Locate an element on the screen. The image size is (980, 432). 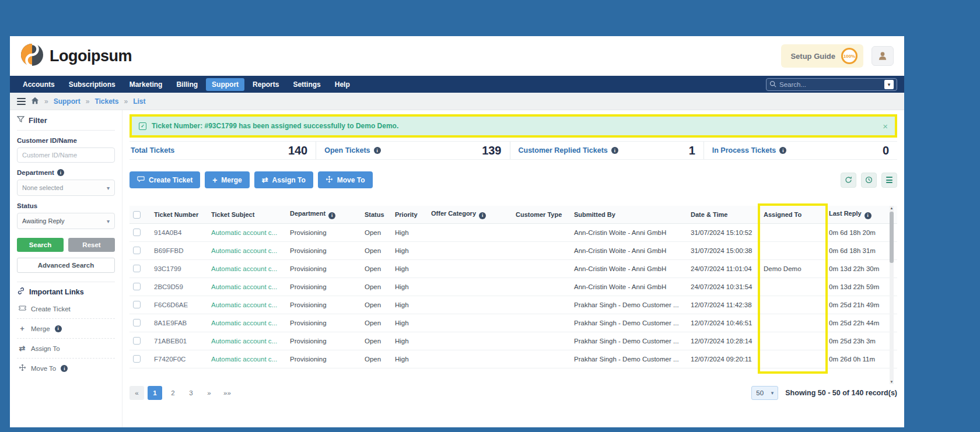
sidebar-link-create-ticket: Create Ticket is located at coordinates (66, 309).